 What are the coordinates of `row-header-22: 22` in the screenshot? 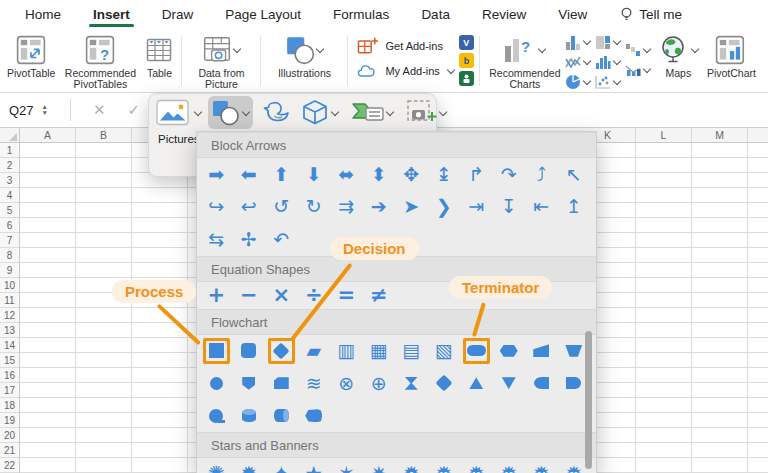 It's located at (10, 466).